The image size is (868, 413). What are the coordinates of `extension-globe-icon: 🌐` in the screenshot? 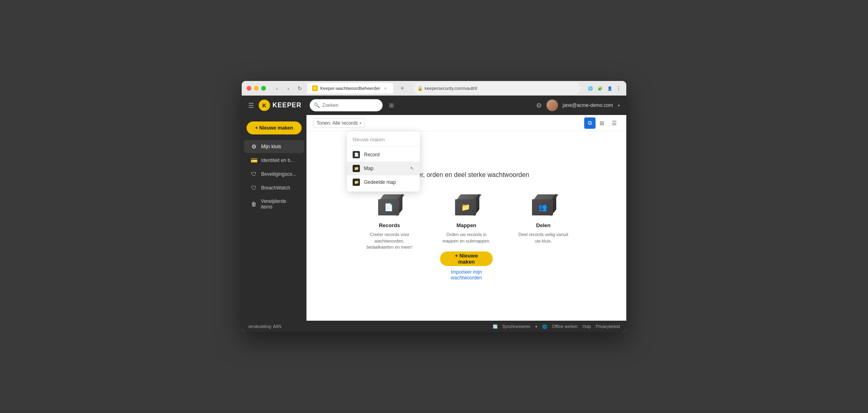 It's located at (590, 88).